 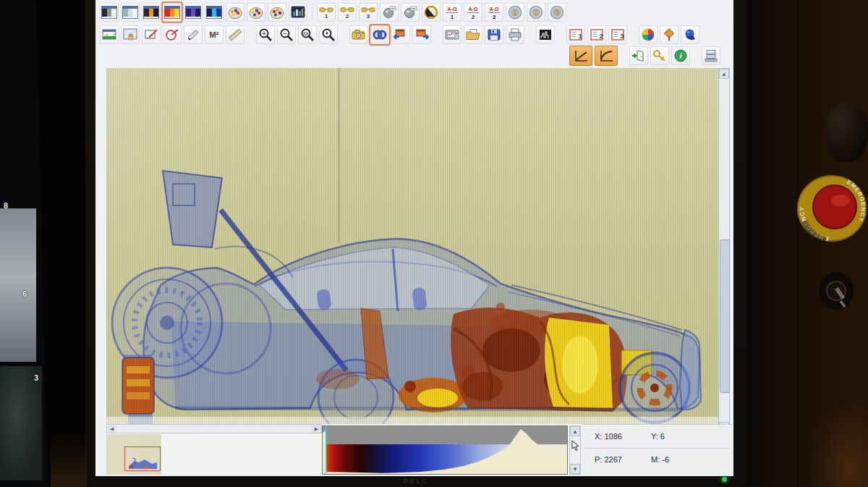 What do you see at coordinates (410, 12) in the screenshot?
I see `sphere-marker-2-button` at bounding box center [410, 12].